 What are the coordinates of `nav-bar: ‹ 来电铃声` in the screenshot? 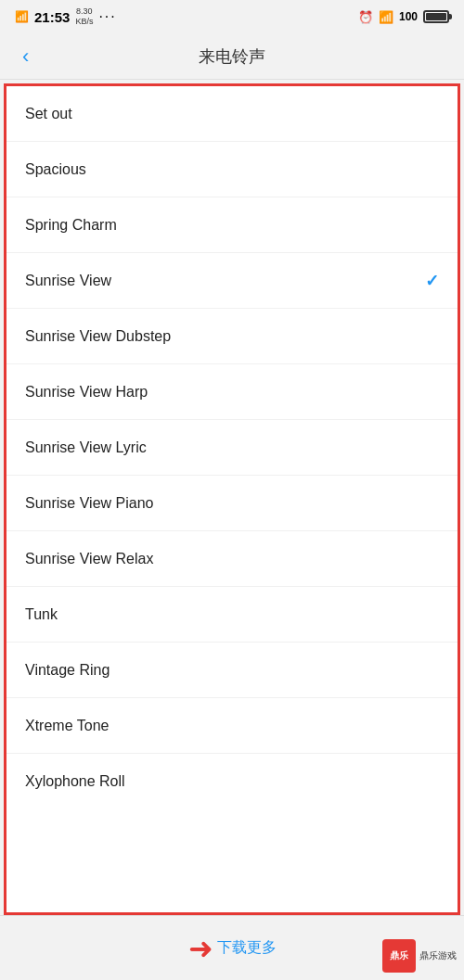 It's located at (232, 57).